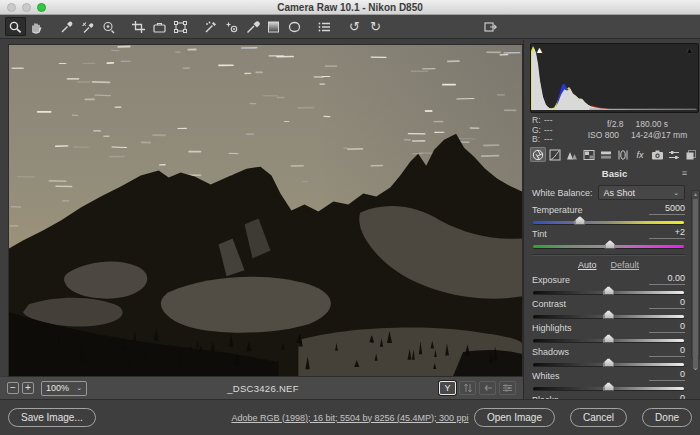  Describe the element at coordinates (608, 332) in the screenshot. I see `slider-row-highlights: Highlights0` at that location.